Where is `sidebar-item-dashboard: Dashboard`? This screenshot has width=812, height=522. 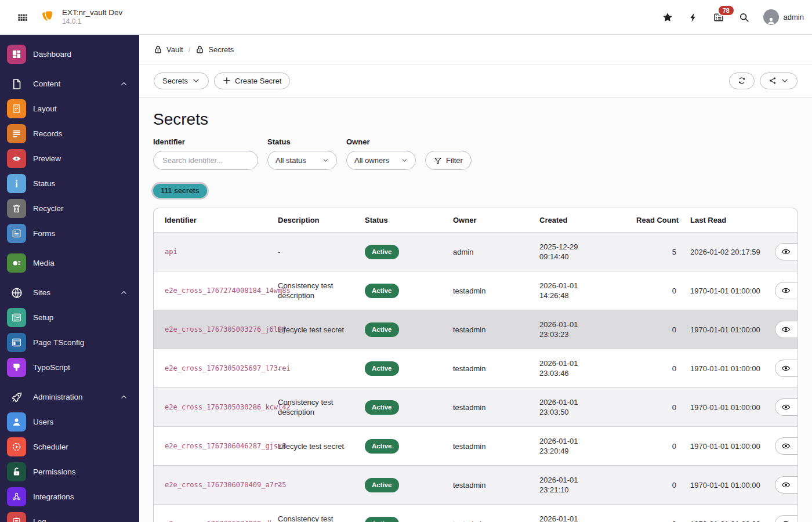
sidebar-item-dashboard: Dashboard is located at coordinates (70, 55).